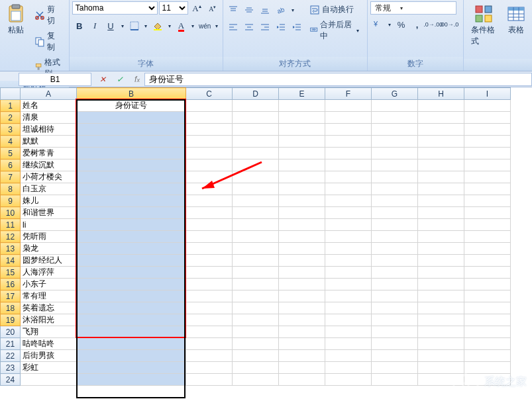 This screenshot has width=532, height=399. Describe the element at coordinates (390, 24) in the screenshot. I see `currency-dd: ▾` at that location.